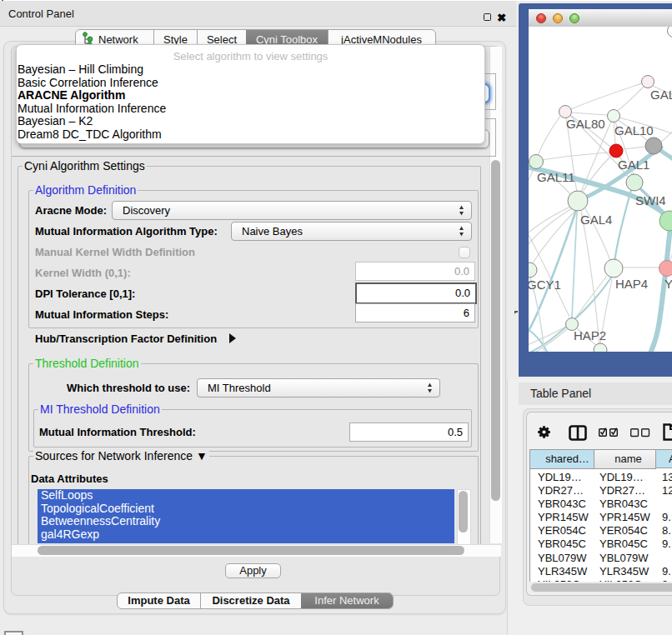  Describe the element at coordinates (590, 335) in the screenshot. I see `svg-text: HAP2` at that location.